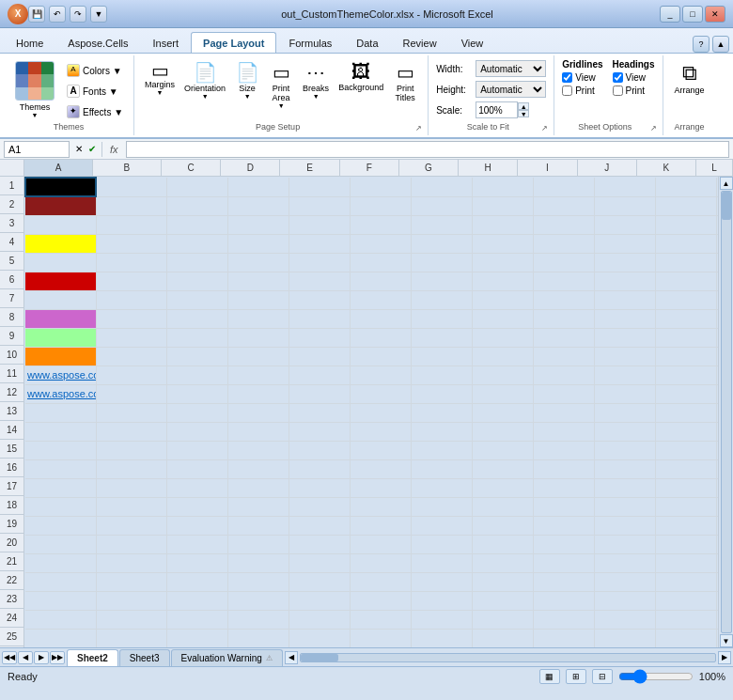 Image resolution: width=733 pixels, height=700 pixels. What do you see at coordinates (633, 77) in the screenshot?
I see `headings-view-label: View` at bounding box center [633, 77].